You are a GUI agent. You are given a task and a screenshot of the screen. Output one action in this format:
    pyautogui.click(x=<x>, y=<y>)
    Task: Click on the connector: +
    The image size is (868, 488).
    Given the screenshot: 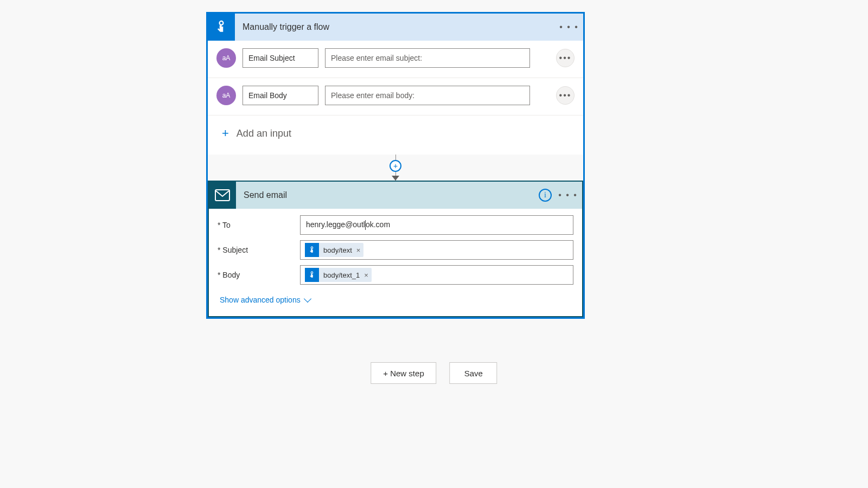 What is the action you would take?
    pyautogui.click(x=395, y=168)
    